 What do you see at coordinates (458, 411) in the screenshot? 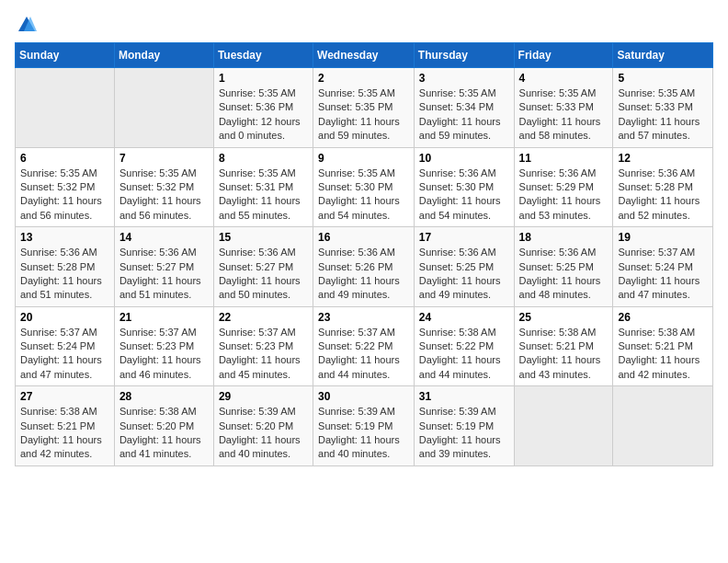
I see `sunrise-text: Sunrise: 5:39 AM` at bounding box center [458, 411].